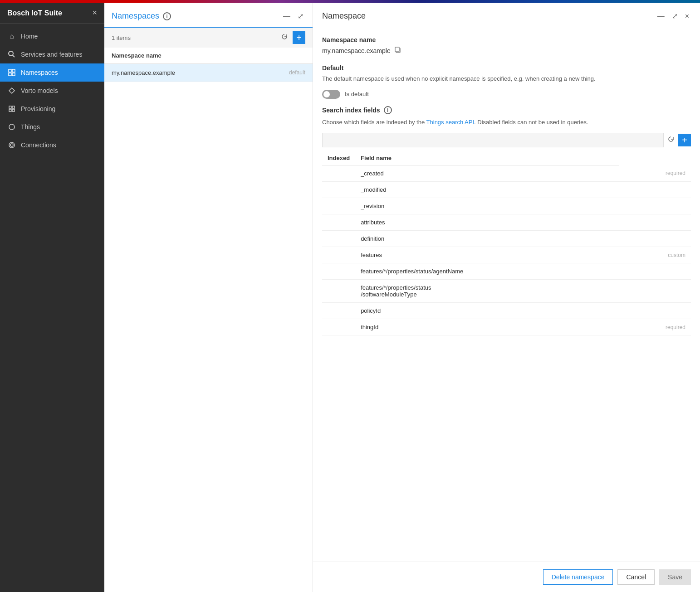  I want to click on sidebar-nav: ⌂ Home Services and features, so click(52, 91).